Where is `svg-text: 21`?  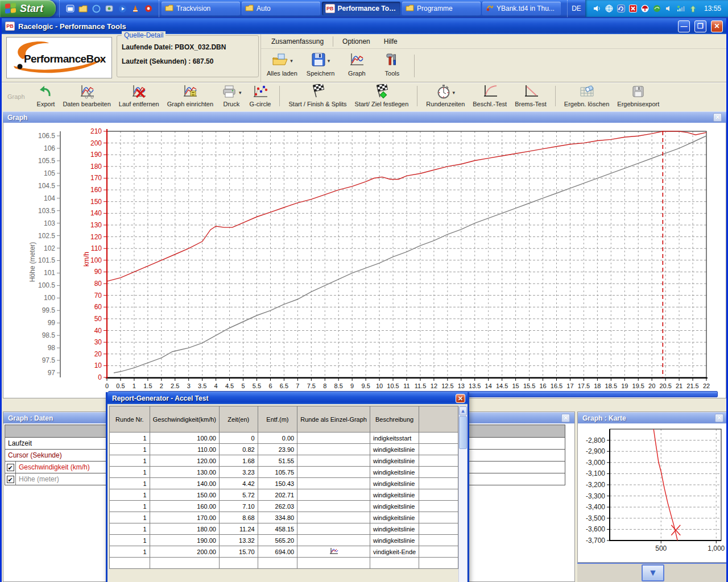
svg-text: 21 is located at coordinates (679, 386).